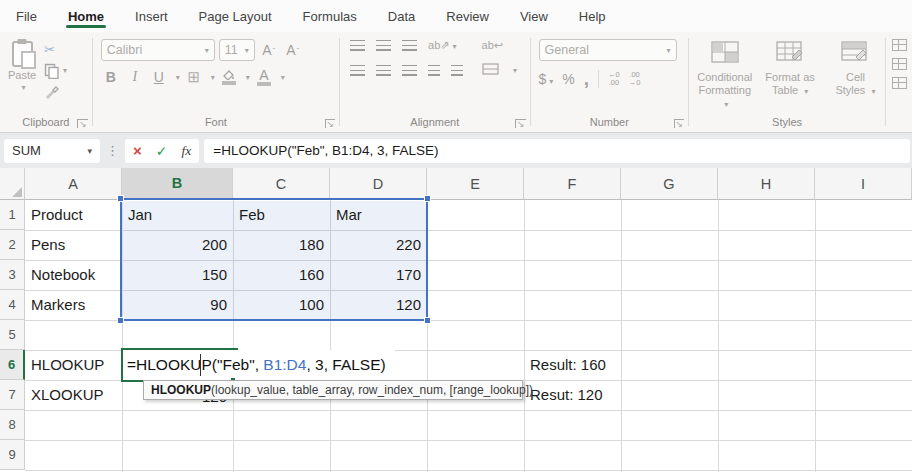  What do you see at coordinates (261, 365) in the screenshot?
I see `cell-b6-formula: =HLOOKUP("Feb", B1:D4, 3, FALSE)` at bounding box center [261, 365].